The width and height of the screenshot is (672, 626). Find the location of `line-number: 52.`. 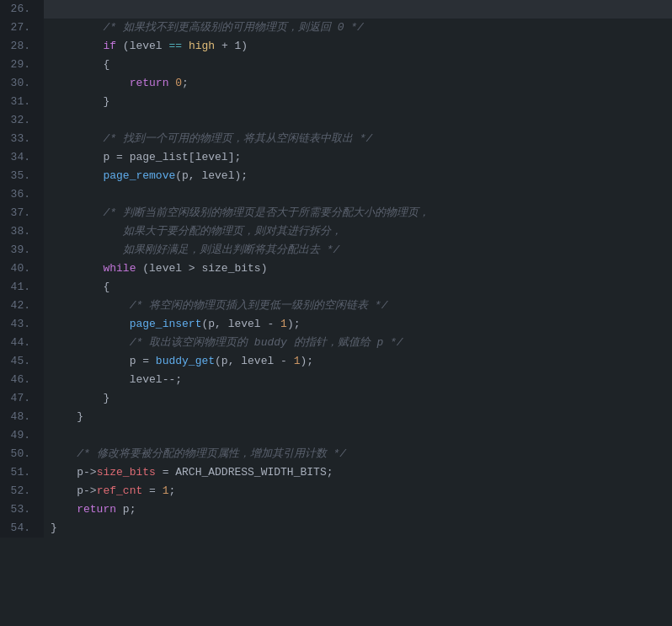

line-number: 52. is located at coordinates (22, 491).